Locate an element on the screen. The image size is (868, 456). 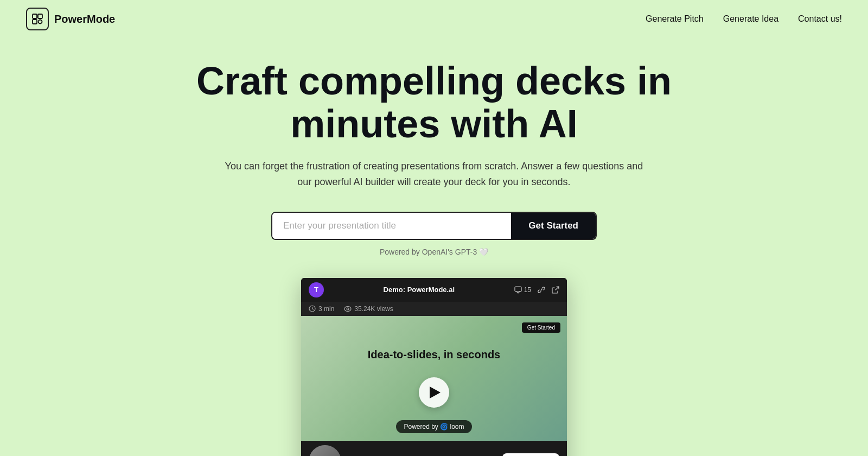
video-main-area: Get Started Idea-to-slides, in seconds P… is located at coordinates (434, 378).